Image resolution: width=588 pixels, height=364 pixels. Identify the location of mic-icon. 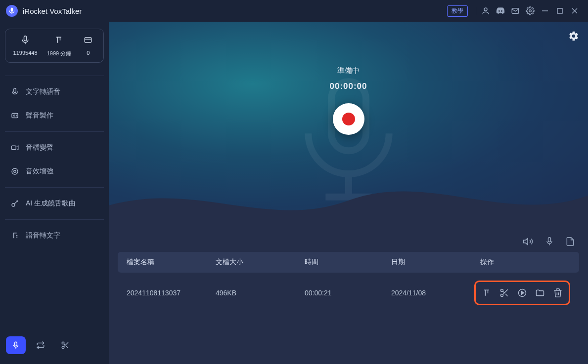
(25, 40).